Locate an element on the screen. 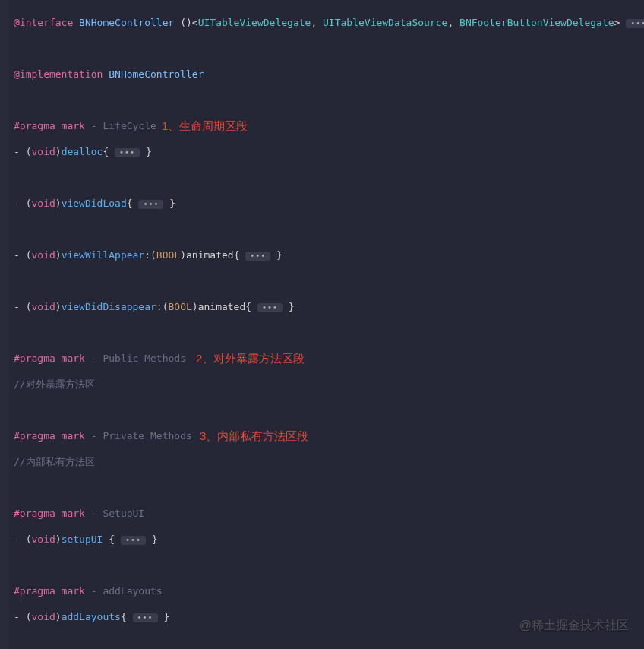 This screenshot has height=649, width=644. method-name: dealloc is located at coordinates (82, 152).